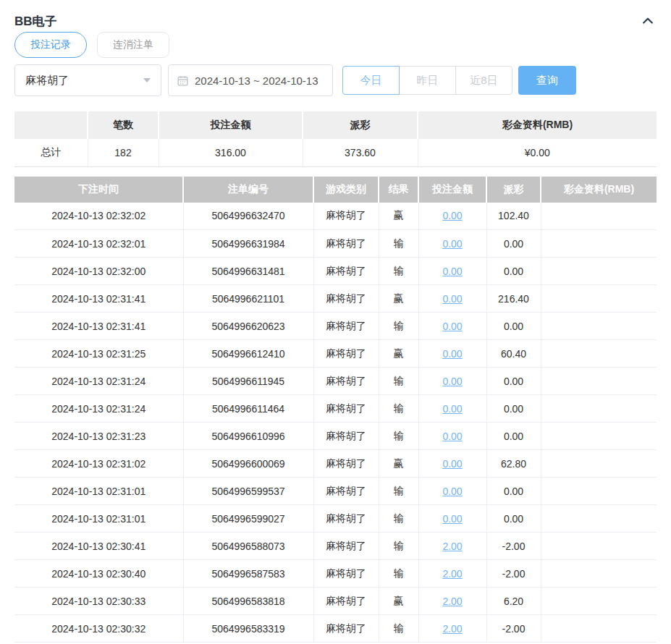 This screenshot has width=671, height=644. What do you see at coordinates (336, 326) in the screenshot?
I see `table-row: 2024-10-13 02:31:41 5064996620623 麻将胡了 输…` at bounding box center [336, 326].